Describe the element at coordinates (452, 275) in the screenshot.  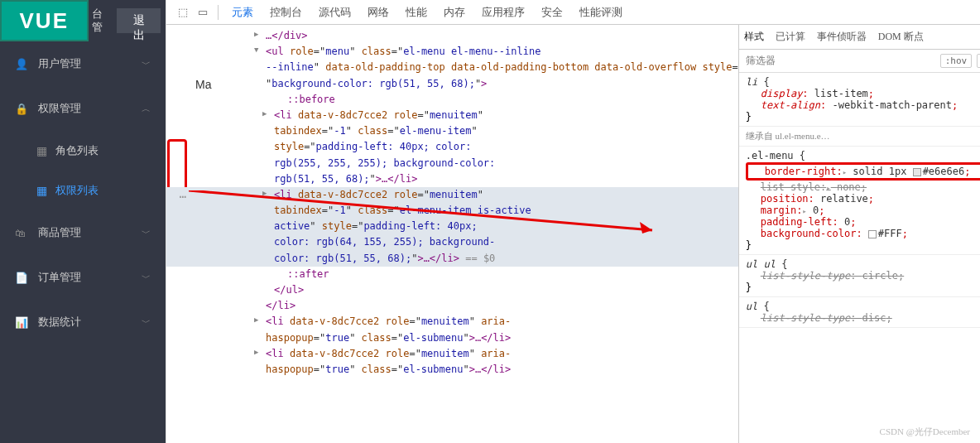
I see `dom-pseudo: ::after` at that location.